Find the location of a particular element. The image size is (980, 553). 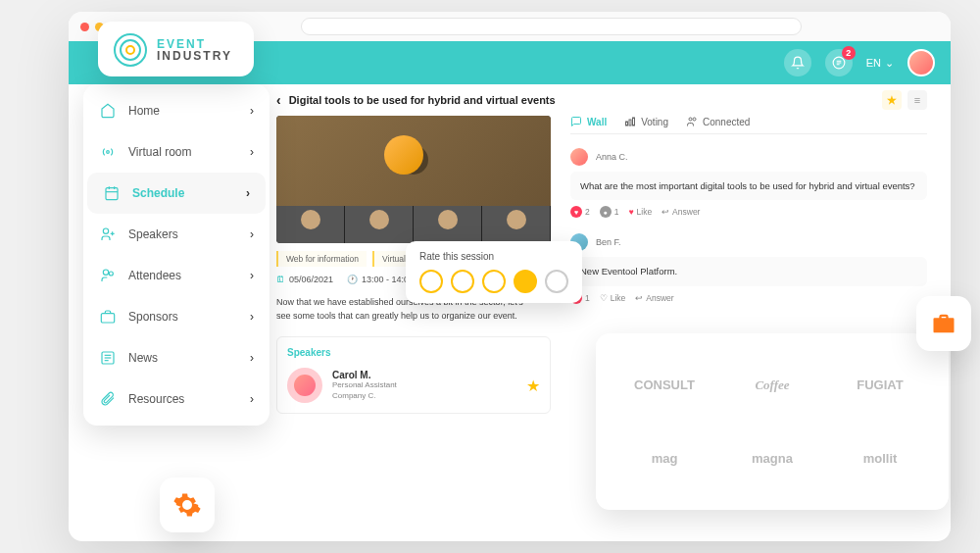

sidebar-item-virtual-room: Virtual room › is located at coordinates (176, 152).